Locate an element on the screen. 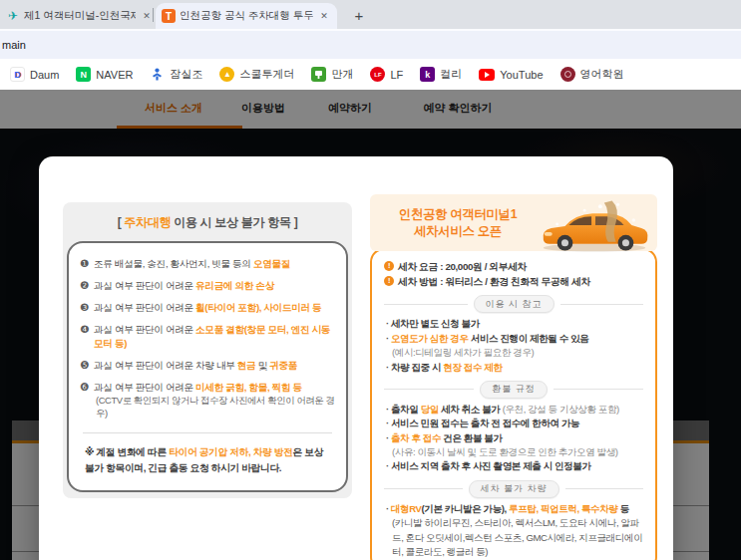  notice-subline: (사유: 이동시 날씨 및 도로 환경으로 인한 추가오염 발생) is located at coordinates (514, 452).